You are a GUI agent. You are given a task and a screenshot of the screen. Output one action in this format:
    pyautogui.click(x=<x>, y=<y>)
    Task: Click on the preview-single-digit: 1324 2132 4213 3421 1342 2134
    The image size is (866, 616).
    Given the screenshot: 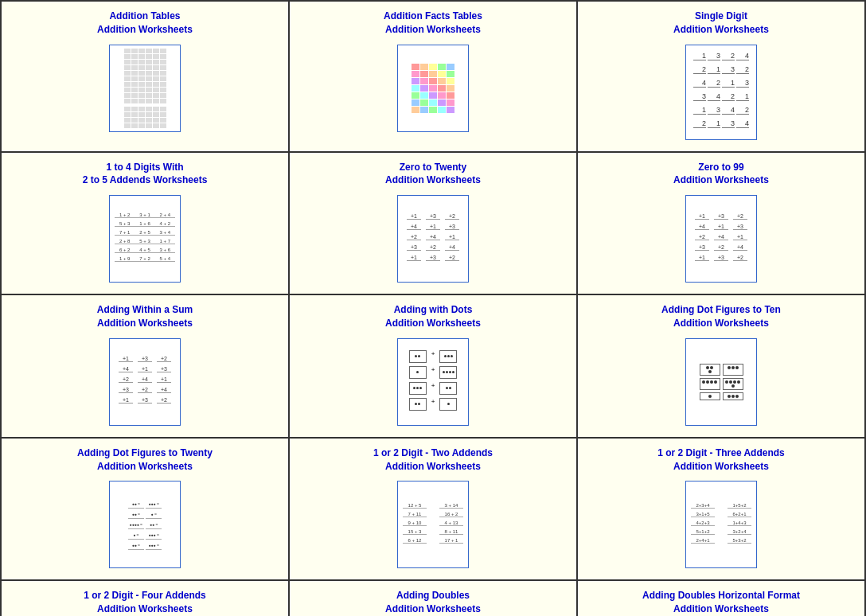 What is the action you would take?
    pyautogui.click(x=721, y=92)
    